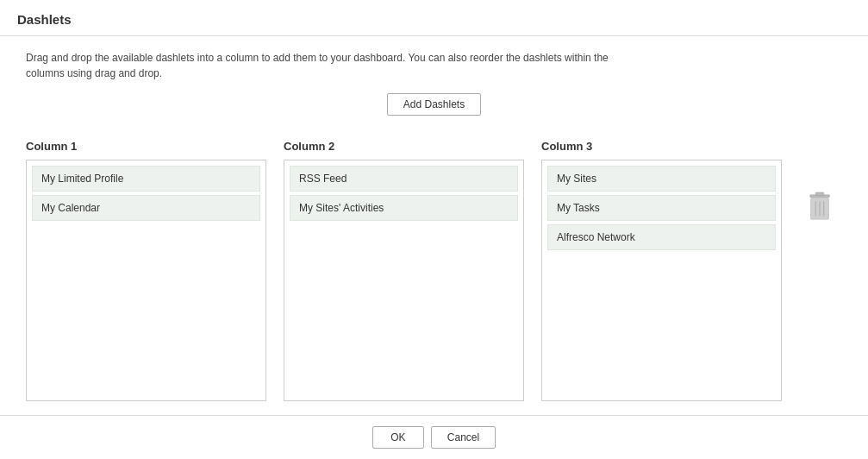  Describe the element at coordinates (147, 208) in the screenshot. I see `dashlet-my-calendar: My Calendar` at that location.